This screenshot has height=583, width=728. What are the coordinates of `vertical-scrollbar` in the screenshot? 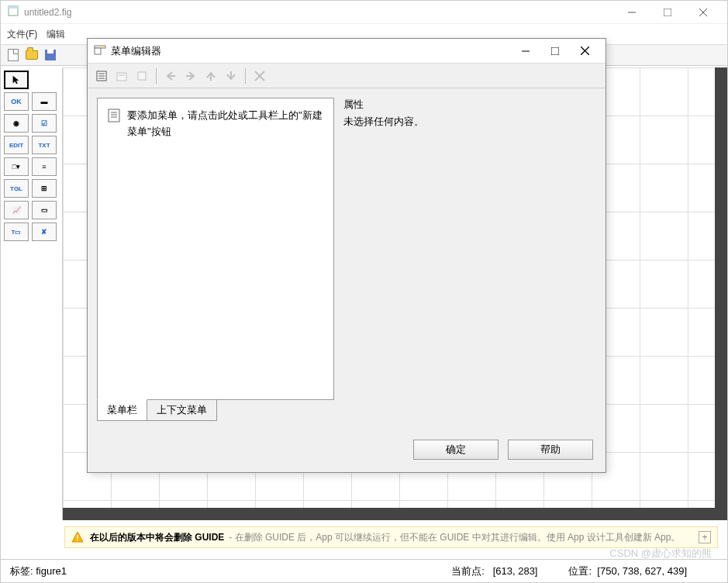 It's located at (721, 294).